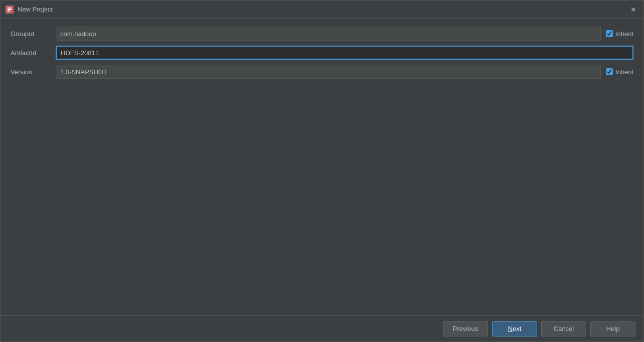 The image size is (644, 342). I want to click on help-button: Help, so click(613, 329).